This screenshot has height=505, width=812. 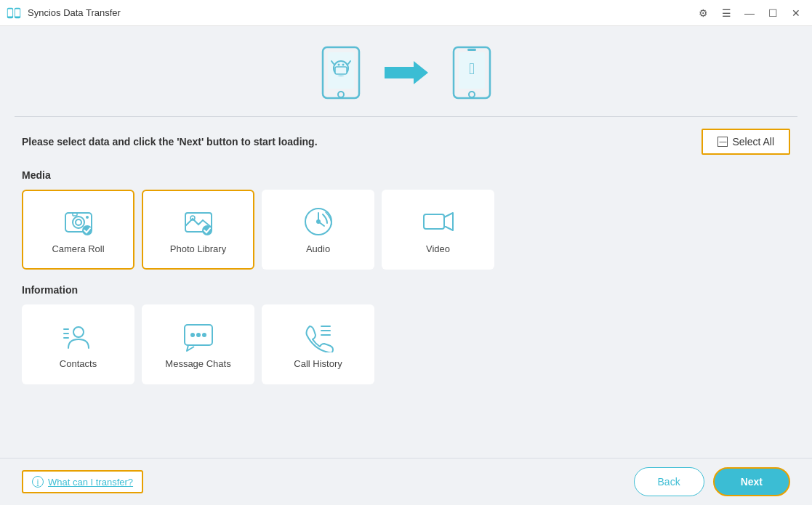 What do you see at coordinates (83, 482) in the screenshot?
I see `help-link: i What can I transfer?` at bounding box center [83, 482].